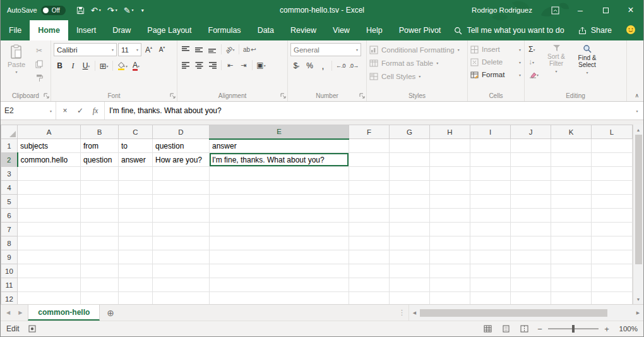 The height and width of the screenshot is (337, 644). What do you see at coordinates (638, 299) in the screenshot?
I see `scroll-down-button: ▼` at bounding box center [638, 299].